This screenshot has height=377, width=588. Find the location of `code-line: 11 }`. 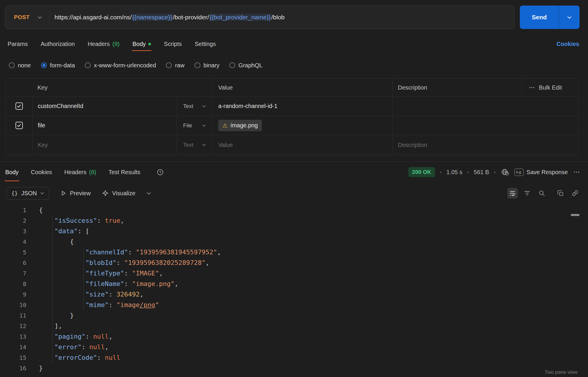

code-line: 11 } is located at coordinates (294, 316).